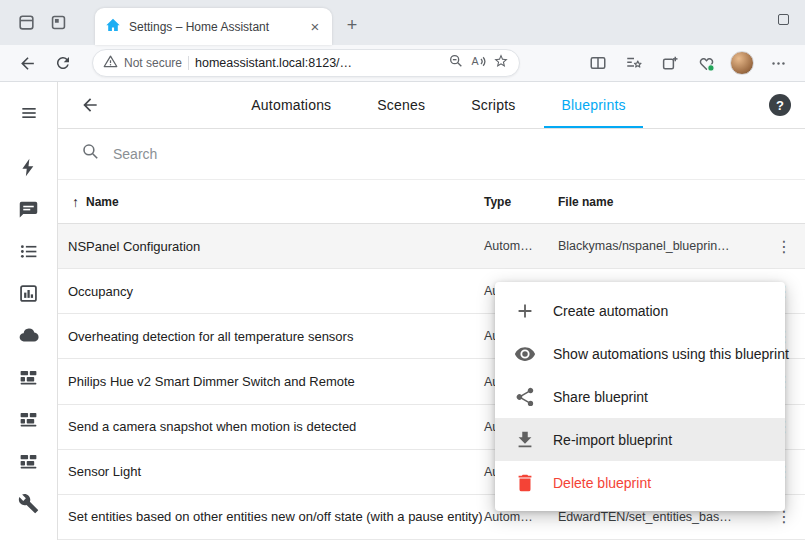 The height and width of the screenshot is (540, 805). What do you see at coordinates (593, 105) in the screenshot?
I see `tab-blueprints: Blueprints` at bounding box center [593, 105].